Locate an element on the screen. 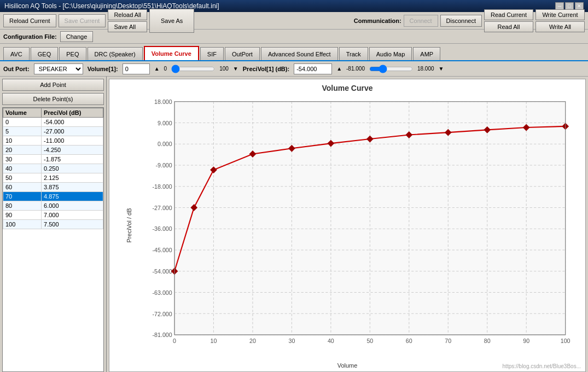  table-row: 0-54.000 is located at coordinates (54, 123).